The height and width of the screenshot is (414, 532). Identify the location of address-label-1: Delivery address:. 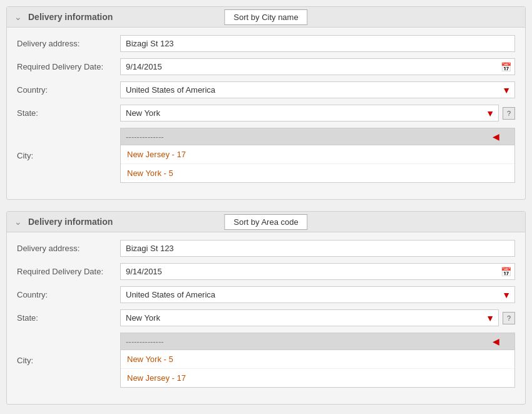
(69, 44).